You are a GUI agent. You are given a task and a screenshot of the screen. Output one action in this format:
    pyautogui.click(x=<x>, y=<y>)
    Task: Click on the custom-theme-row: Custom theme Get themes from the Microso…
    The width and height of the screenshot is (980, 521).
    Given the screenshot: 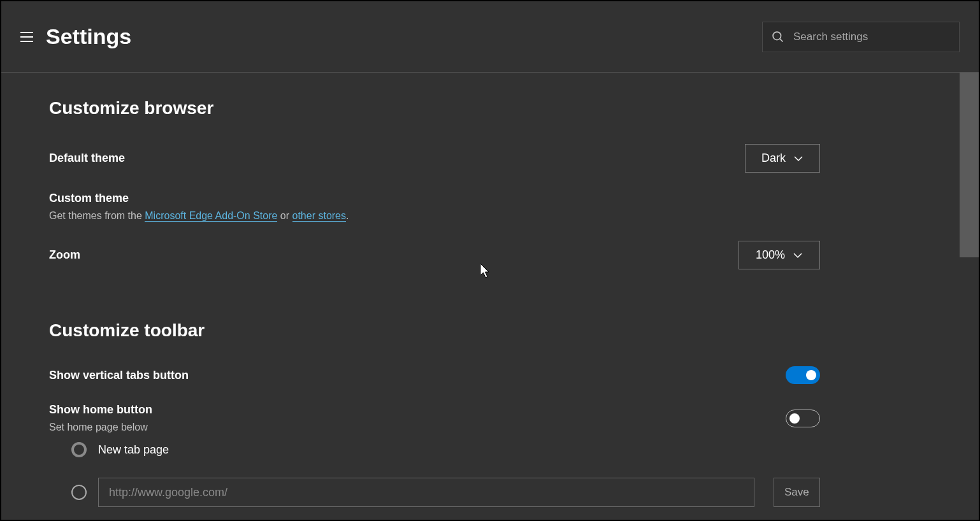 What is the action you would take?
    pyautogui.click(x=435, y=206)
    